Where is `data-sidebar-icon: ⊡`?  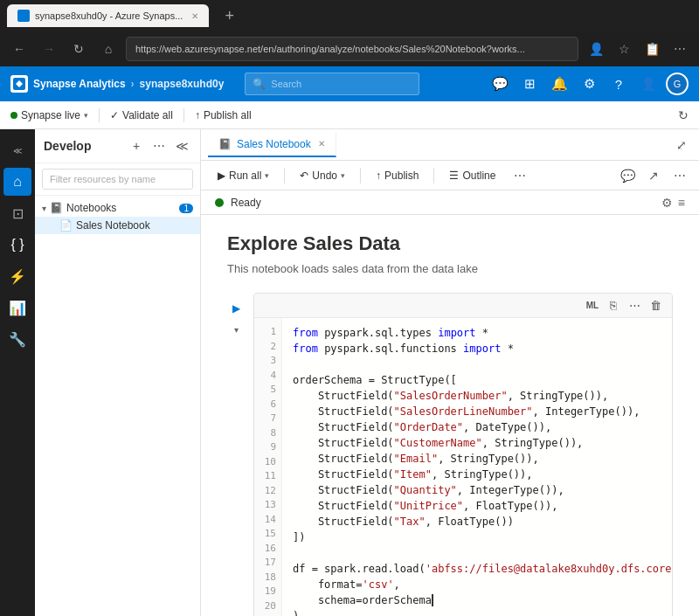
data-sidebar-icon: ⊡ is located at coordinates (17, 213).